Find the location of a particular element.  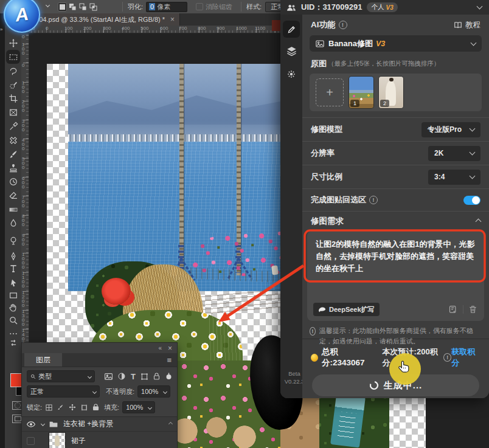

prompt-textarea: 让图2的模特自然的融入在图1的背景中，光影自然，去掉模特手机对脸部的遮挡，笑容甜… is located at coordinates (395, 253).